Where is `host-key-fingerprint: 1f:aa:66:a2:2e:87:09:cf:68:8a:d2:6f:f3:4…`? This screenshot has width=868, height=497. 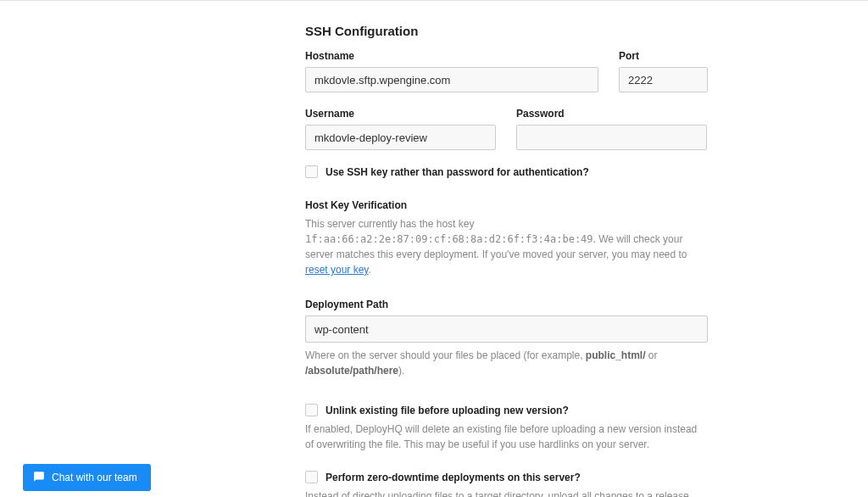
host-key-fingerprint: 1f:aa:66:a2:2e:87:09:cf:68:8a:d2:6f:f3:4… is located at coordinates (449, 239).